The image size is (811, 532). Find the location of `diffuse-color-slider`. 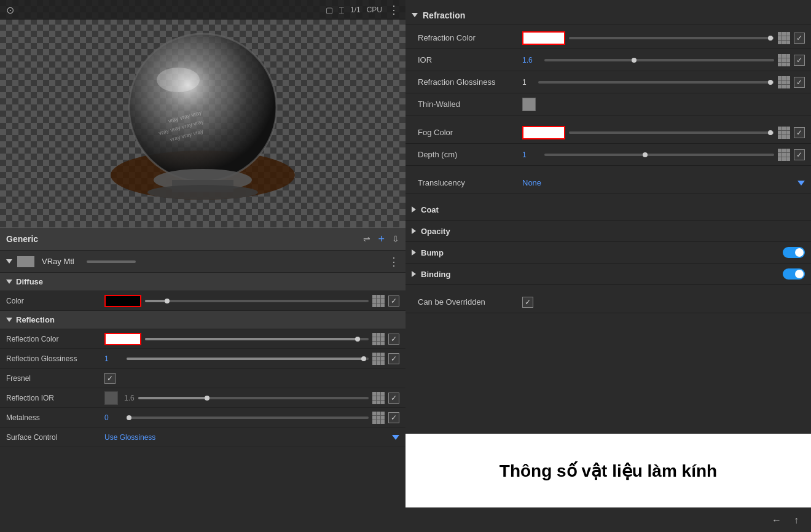

diffuse-color-slider is located at coordinates (257, 301).